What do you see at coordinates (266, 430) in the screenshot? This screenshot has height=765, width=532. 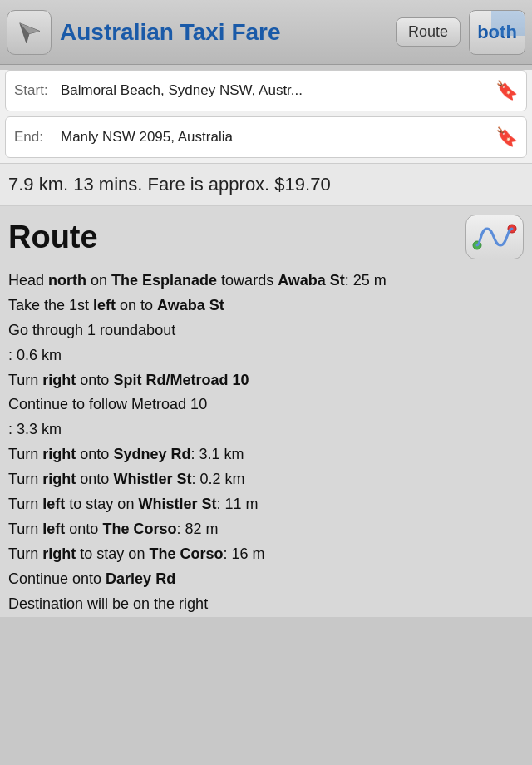 I see `direction-step: : 3.3 km` at bounding box center [266, 430].